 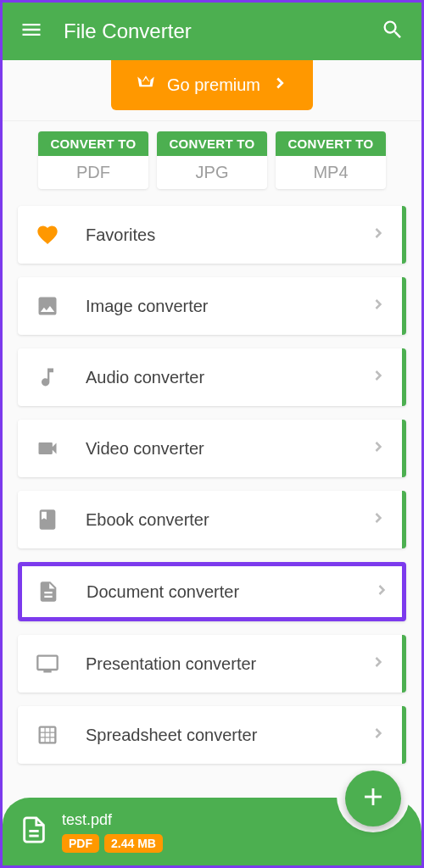 What do you see at coordinates (31, 31) in the screenshot?
I see `menu-icon` at bounding box center [31, 31].